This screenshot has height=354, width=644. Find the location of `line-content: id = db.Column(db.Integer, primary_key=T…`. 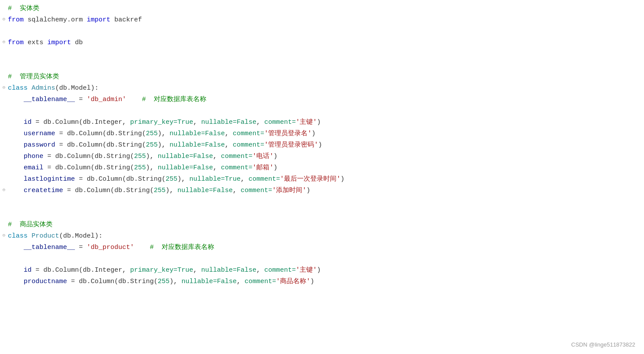

line-content: id = db.Column(db.Integer, primary_key=T… is located at coordinates (324, 123).